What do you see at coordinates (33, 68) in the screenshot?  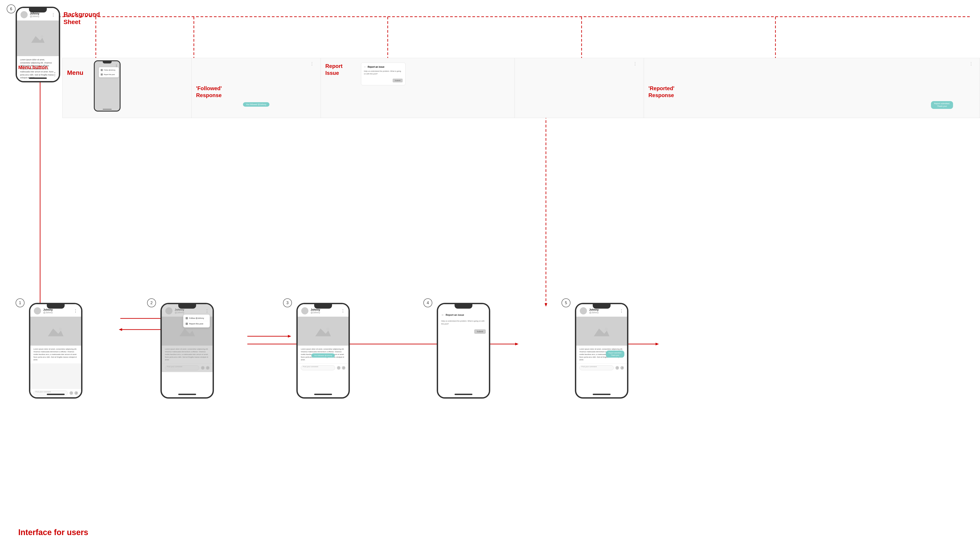 I see `menu-button-label: Menu button` at bounding box center [33, 68].